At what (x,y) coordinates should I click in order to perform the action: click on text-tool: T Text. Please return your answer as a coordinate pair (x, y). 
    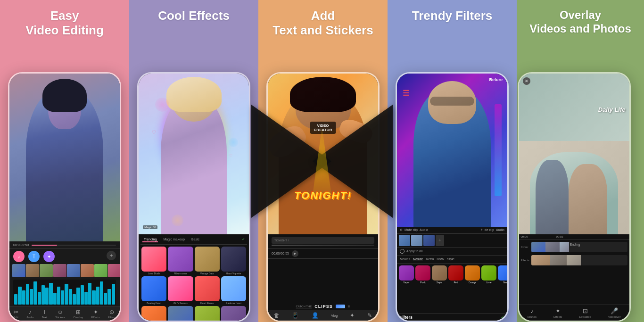
    Looking at the image, I should click on (44, 314).